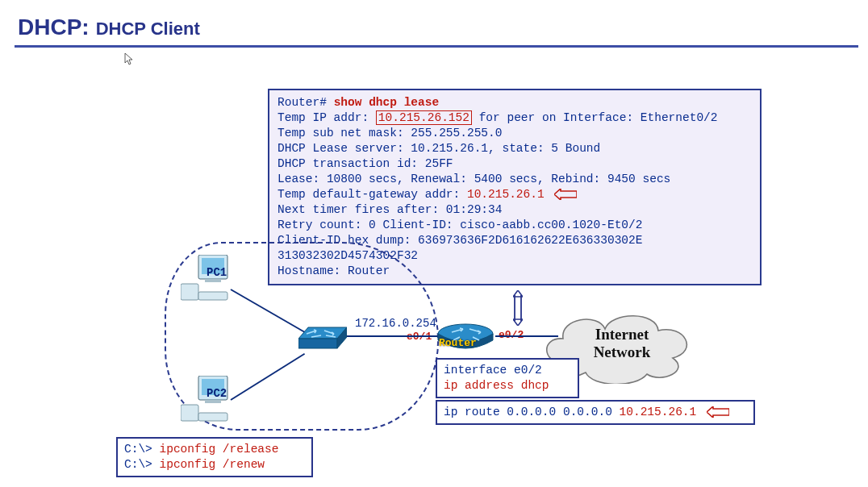  I want to click on cloud-label: Internet Network, so click(622, 343).